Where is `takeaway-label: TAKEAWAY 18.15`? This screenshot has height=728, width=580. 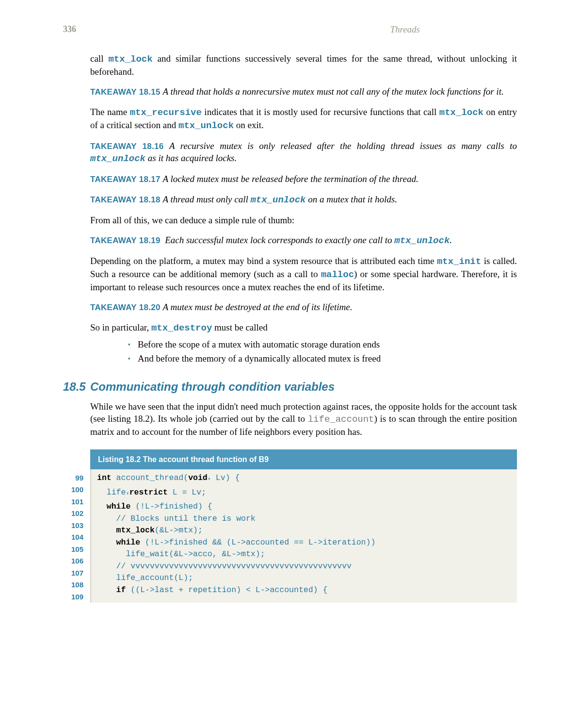 takeaway-label: TAKEAWAY 18.15 is located at coordinates (125, 92).